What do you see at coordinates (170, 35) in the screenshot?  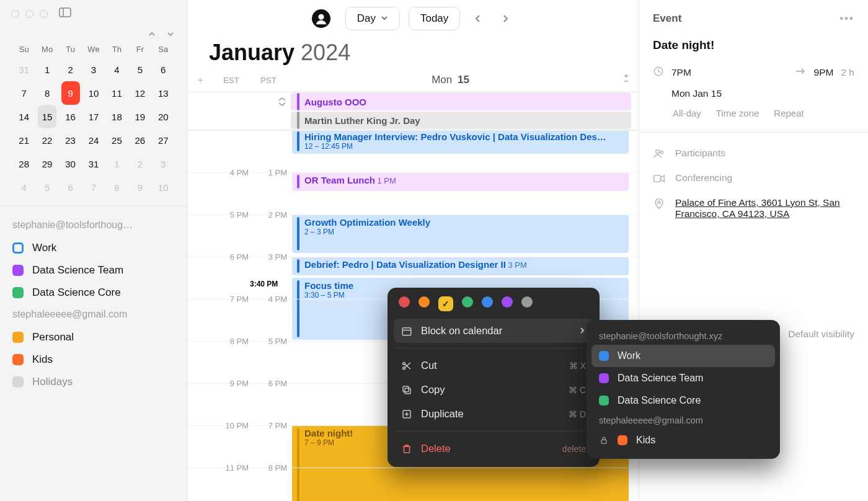 I see `chevron-down-icon` at bounding box center [170, 35].